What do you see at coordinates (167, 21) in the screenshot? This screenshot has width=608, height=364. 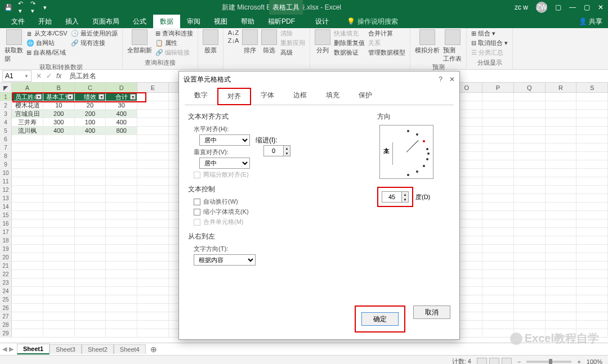 I see `tab-data: 数据` at bounding box center [167, 21].